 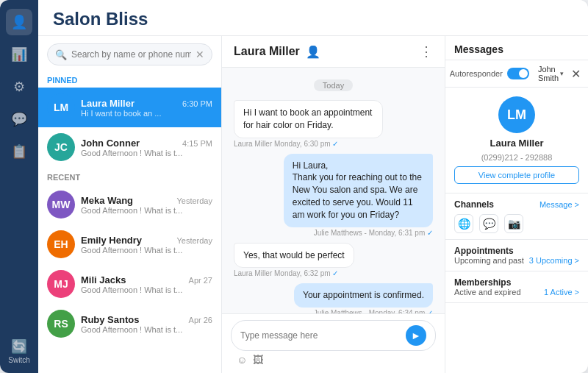 What do you see at coordinates (129, 147) in the screenshot?
I see `contact-item-john: JC John Conner 4:15 PM Good Afternoon ! …` at bounding box center [129, 147].